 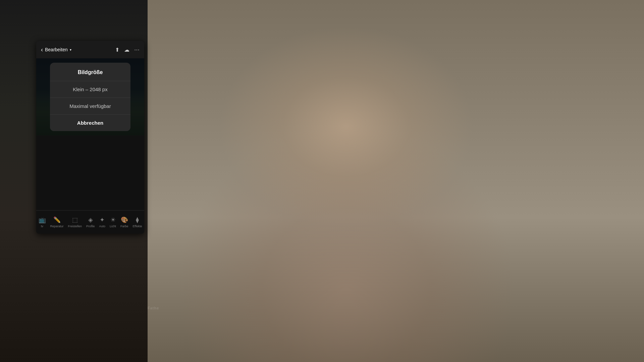 I want to click on image-size-dialog: Bildgröße Klein – 2048 px Maximal verfüg…, so click(x=90, y=97).